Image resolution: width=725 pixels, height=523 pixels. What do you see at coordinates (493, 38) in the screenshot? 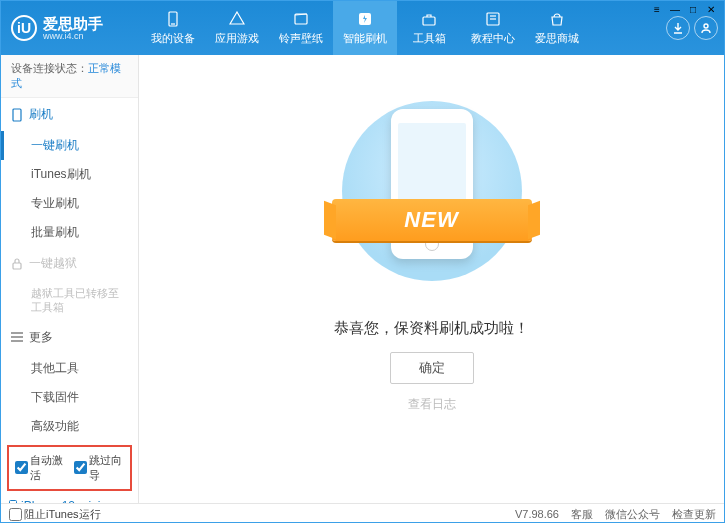
I see `nav-label: 教程中心` at bounding box center [493, 38].